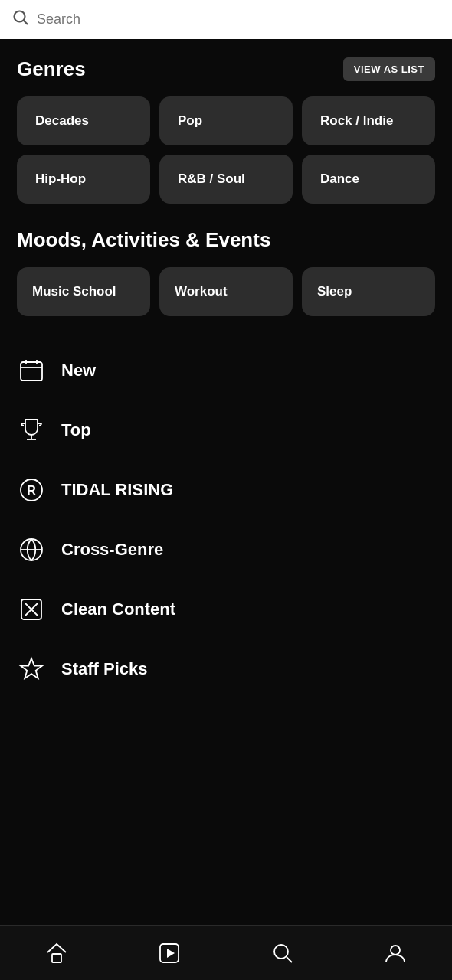  Describe the element at coordinates (118, 609) in the screenshot. I see `list-item-clean-content-label: Clean Content` at that location.